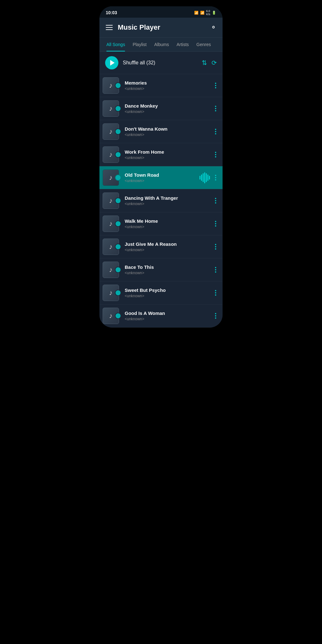 Image resolution: width=322 pixels, height=644 pixels. Describe the element at coordinates (169, 83) in the screenshot. I see `song-title: Memories` at that location.